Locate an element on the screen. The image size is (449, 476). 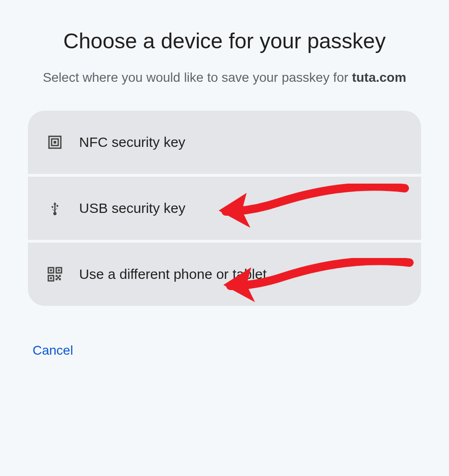
option-label: Use a different phone or tablet is located at coordinates (173, 274).